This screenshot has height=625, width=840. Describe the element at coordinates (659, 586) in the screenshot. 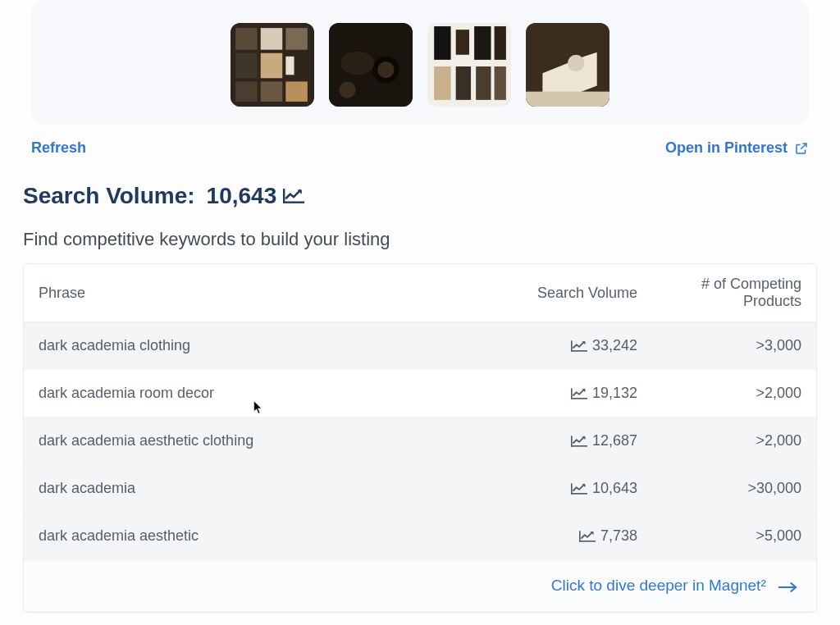

I see `cta-label: Click to dive deeper in Magnet²` at that location.